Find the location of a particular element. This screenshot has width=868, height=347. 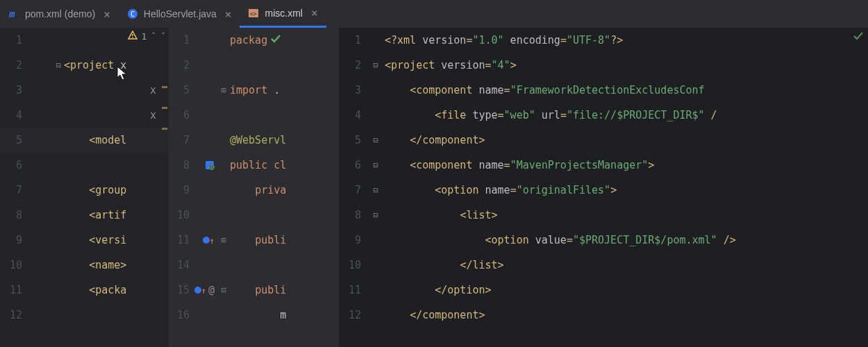

code-line: 8 <artif is located at coordinates (85, 215).